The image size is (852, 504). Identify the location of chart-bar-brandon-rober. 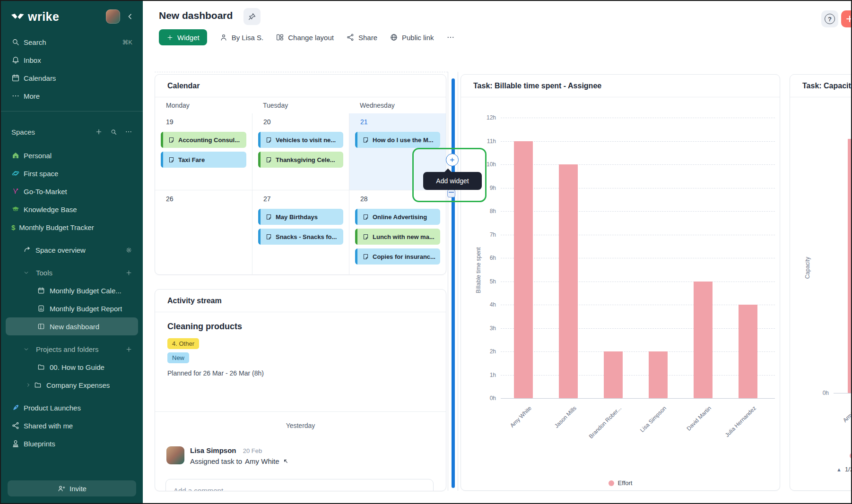
(613, 375).